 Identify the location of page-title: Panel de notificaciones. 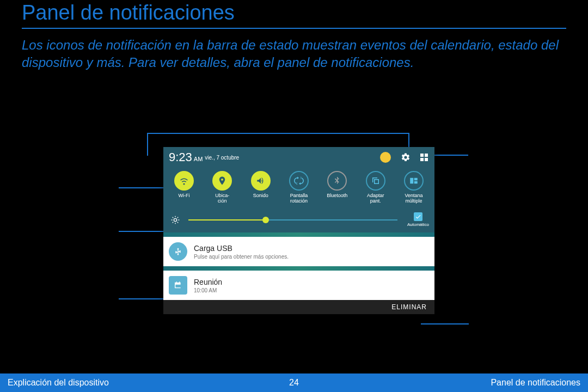
(294, 14).